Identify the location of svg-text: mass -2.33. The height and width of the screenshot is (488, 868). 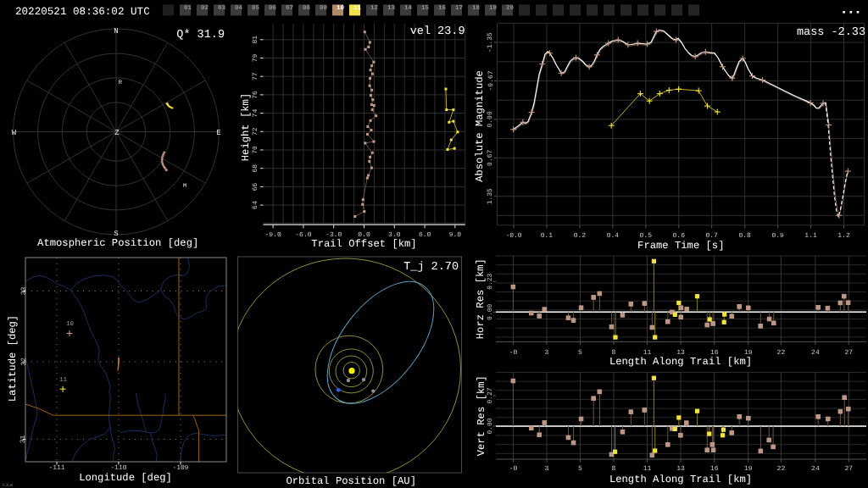
(831, 32).